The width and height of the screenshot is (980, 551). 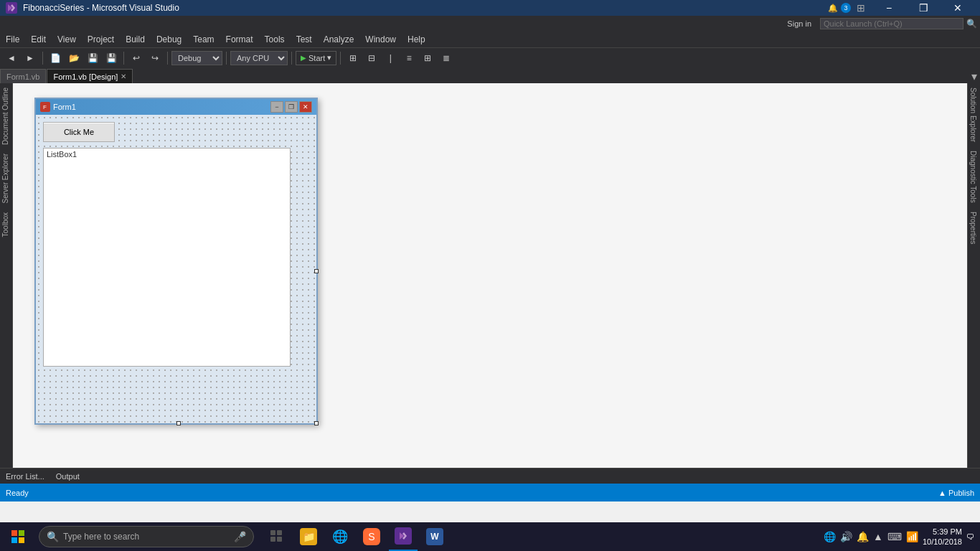 What do you see at coordinates (353, 58) in the screenshot?
I see `toolbar-btn-1: ⊞` at bounding box center [353, 58].